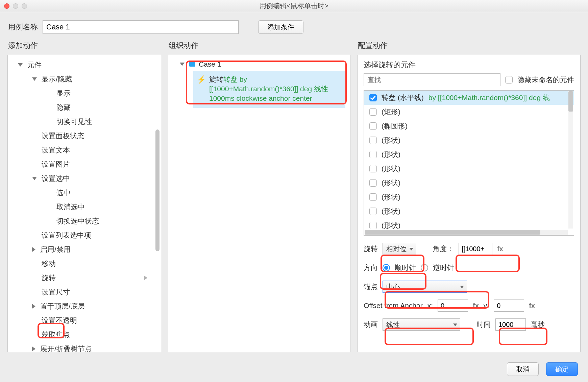 The height and width of the screenshot is (382, 588). What do you see at coordinates (56, 178) in the screenshot?
I see `tree-label: 设置选中` at bounding box center [56, 178].